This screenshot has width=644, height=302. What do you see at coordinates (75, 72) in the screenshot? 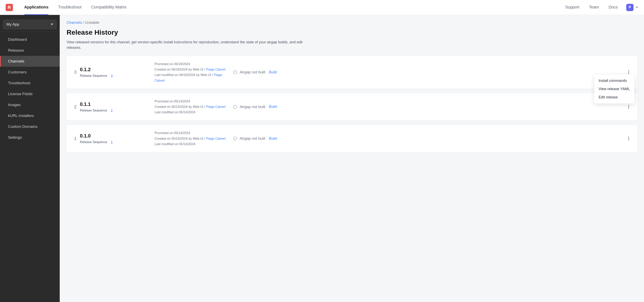
I see `release-sequence-display: 3` at bounding box center [75, 72].